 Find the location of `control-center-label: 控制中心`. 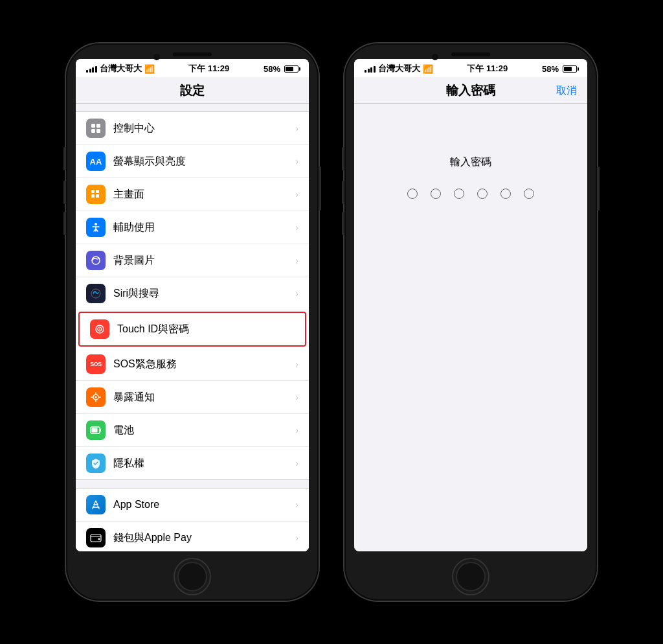

control-center-label: 控制中心 is located at coordinates (205, 128).